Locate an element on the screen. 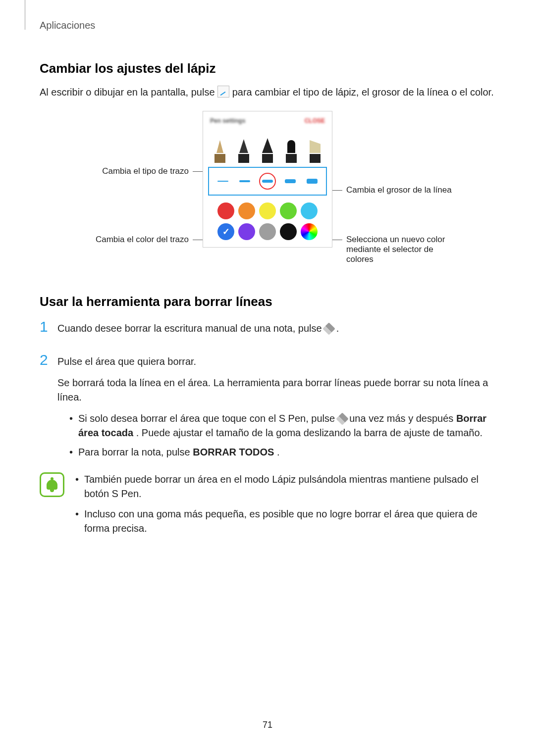 This screenshot has width=535, height=756. note-item-2: Incluso con una goma más pequeña, es pos… is located at coordinates (284, 521).